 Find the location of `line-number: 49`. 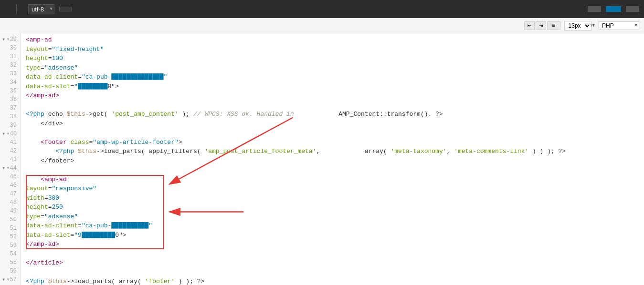

line-number: 49 is located at coordinates (11, 211).